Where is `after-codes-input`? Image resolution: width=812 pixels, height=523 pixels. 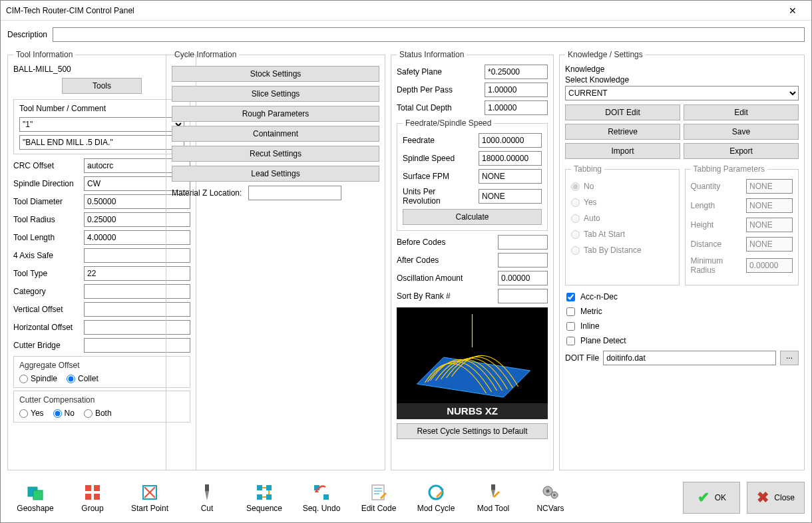 after-codes-input is located at coordinates (523, 260).